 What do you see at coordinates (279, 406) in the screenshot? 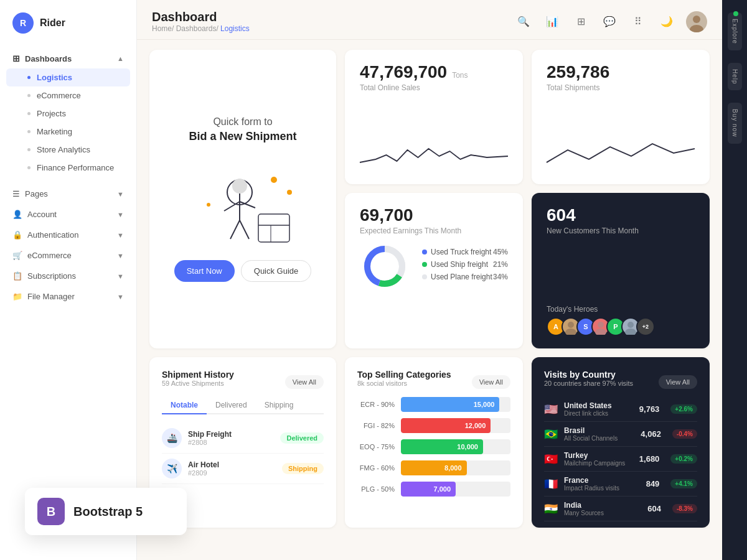
I see `tab-shipping: Shipping` at bounding box center [279, 406].